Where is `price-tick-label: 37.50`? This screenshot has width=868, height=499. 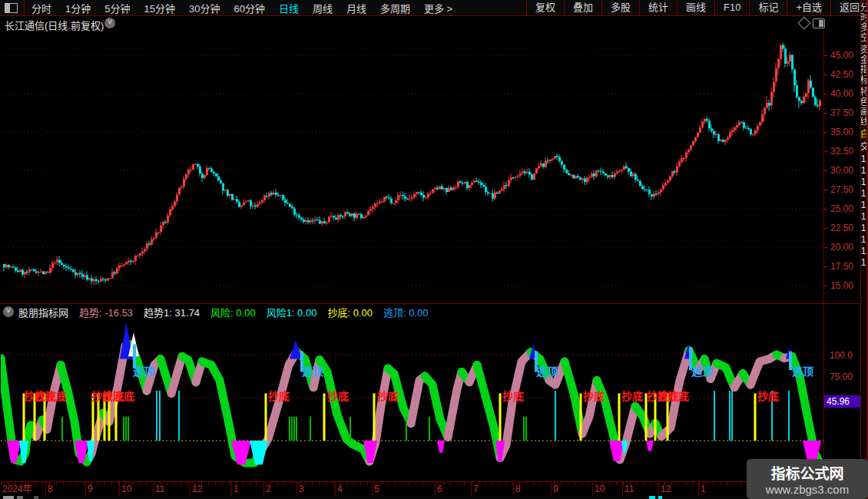 price-tick-label: 37.50 is located at coordinates (842, 113).